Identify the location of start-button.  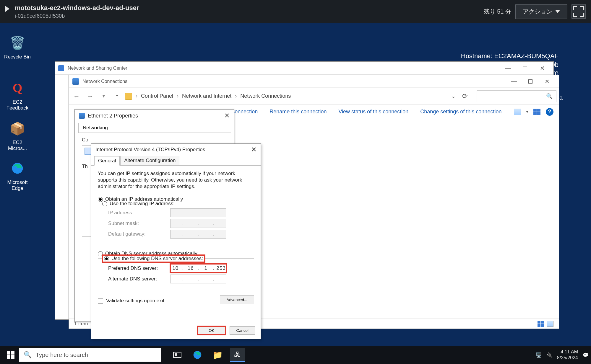
(11, 355).